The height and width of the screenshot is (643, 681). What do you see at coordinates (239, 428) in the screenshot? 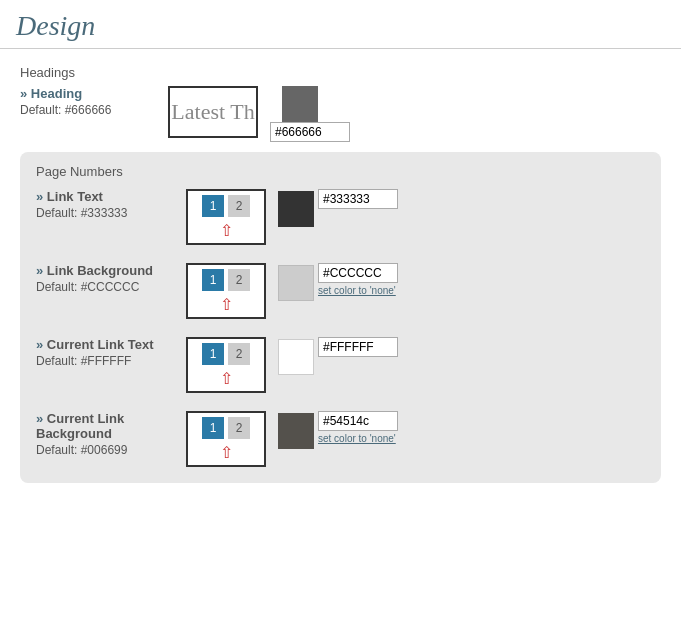
I see `current-link-background-btn2: 2` at bounding box center [239, 428].